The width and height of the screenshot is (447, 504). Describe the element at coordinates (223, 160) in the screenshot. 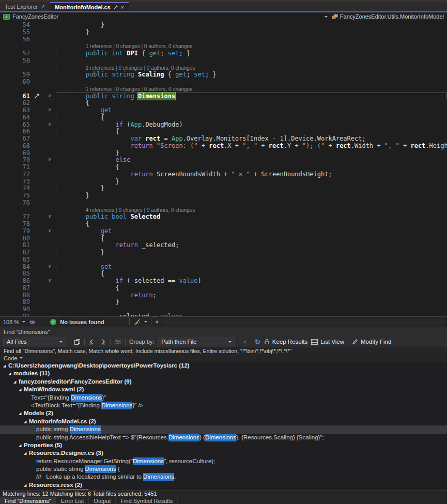

I see `code-row: 70∨else` at that location.